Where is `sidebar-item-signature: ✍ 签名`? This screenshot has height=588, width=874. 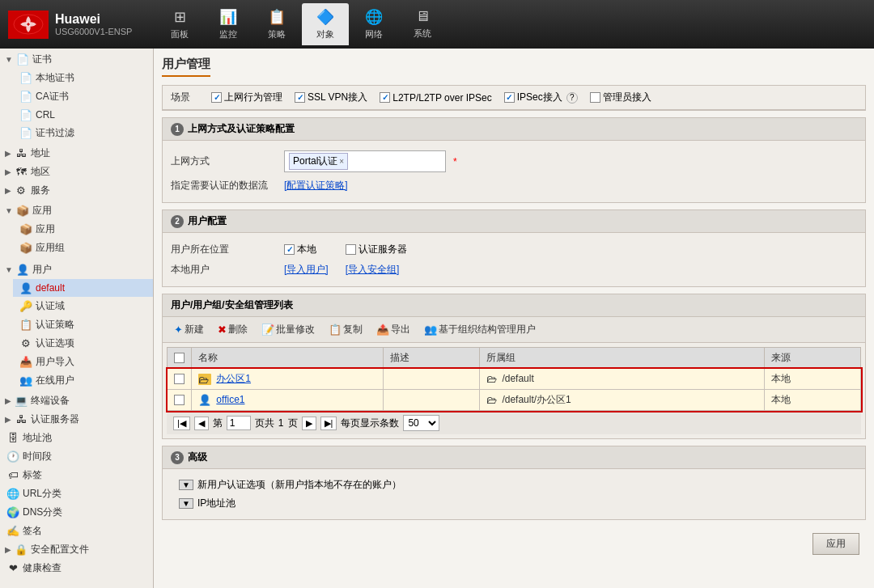 sidebar-item-signature: ✍ 签名 is located at coordinates (76, 531).